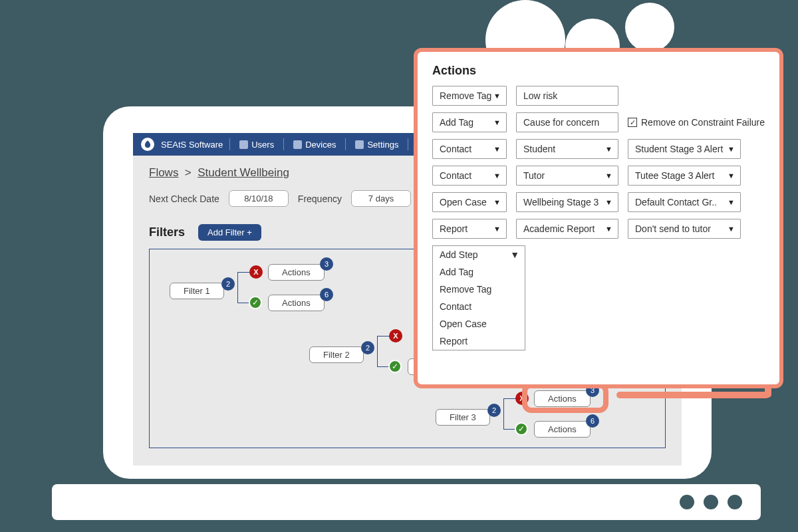 This screenshot has height=532, width=798. I want to click on action-type-dropdown: Remove Tag▼, so click(469, 96).